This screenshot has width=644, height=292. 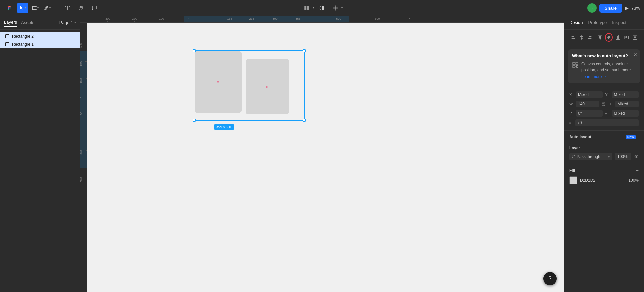 I want to click on visibility-toggle-button: 👁, so click(x=636, y=157).